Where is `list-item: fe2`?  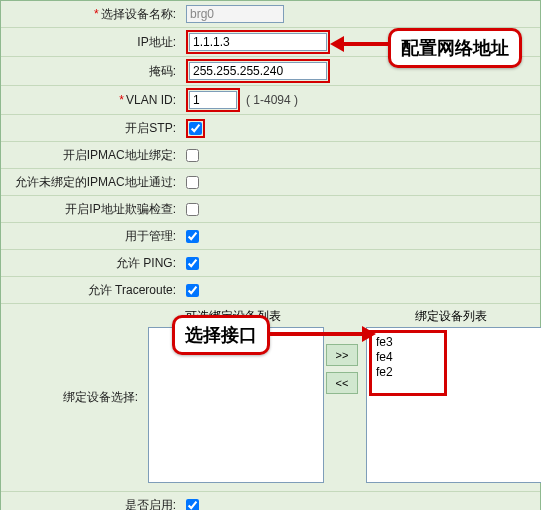
list-item: fe2 is located at coordinates (408, 372).